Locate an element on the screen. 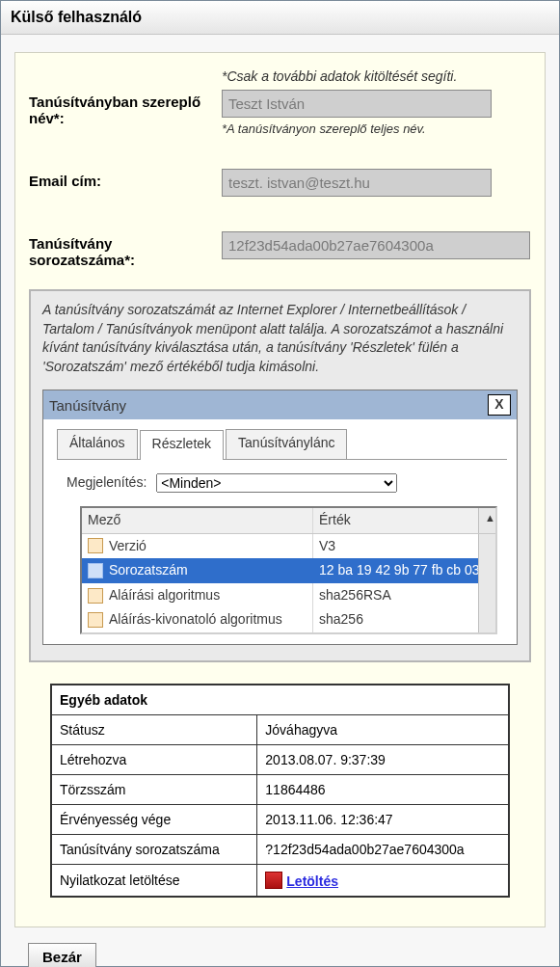 This screenshot has width=560, height=967. close-button: Bezár is located at coordinates (62, 954).